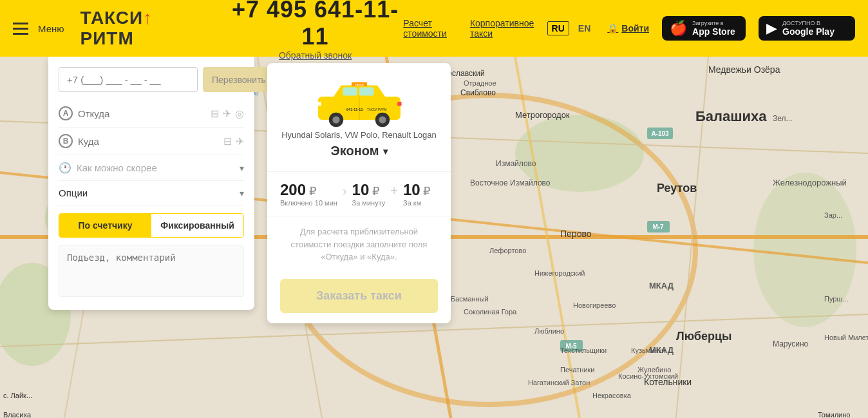  I want to click on svg-text: Люберцы, so click(704, 336).